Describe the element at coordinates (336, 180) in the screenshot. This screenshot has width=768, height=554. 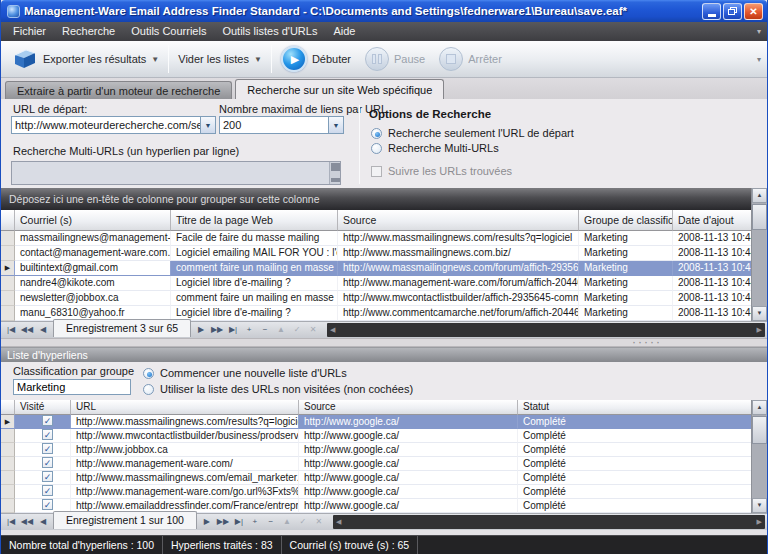
I see `scroll-down-icon` at that location.